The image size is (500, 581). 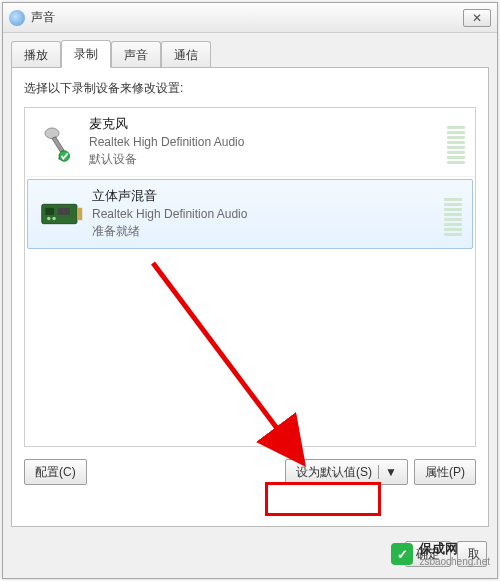 What do you see at coordinates (250, 18) in the screenshot?
I see `titlebar: 声音 ✕` at bounding box center [250, 18].